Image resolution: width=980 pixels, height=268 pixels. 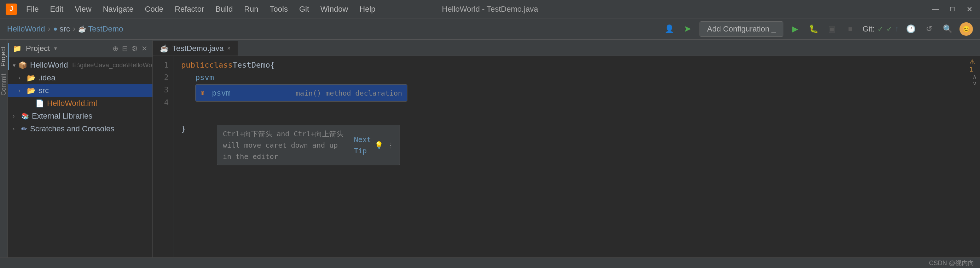 I want to click on tab-label: TestDemo.java, so click(x=198, y=48).